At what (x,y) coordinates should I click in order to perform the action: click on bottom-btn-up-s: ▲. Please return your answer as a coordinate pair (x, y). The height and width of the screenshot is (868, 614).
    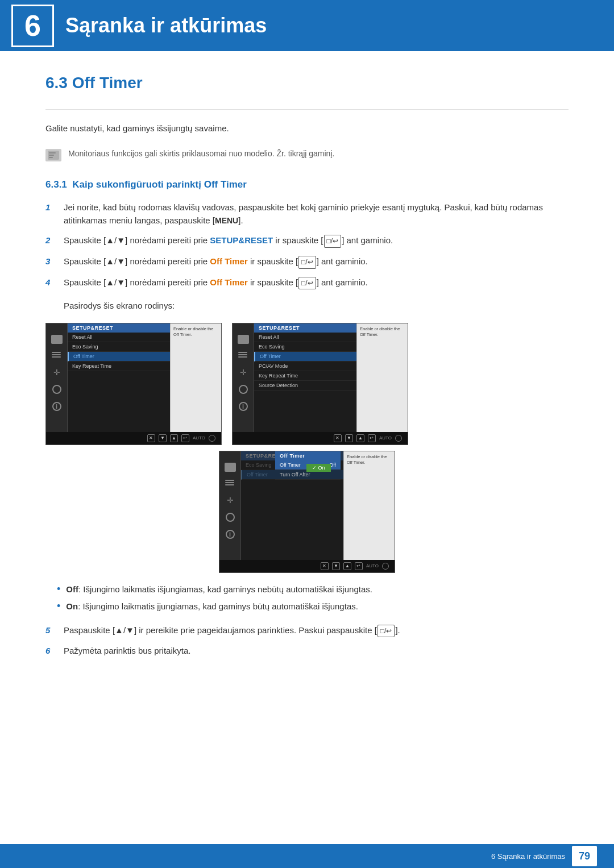
    Looking at the image, I should click on (347, 566).